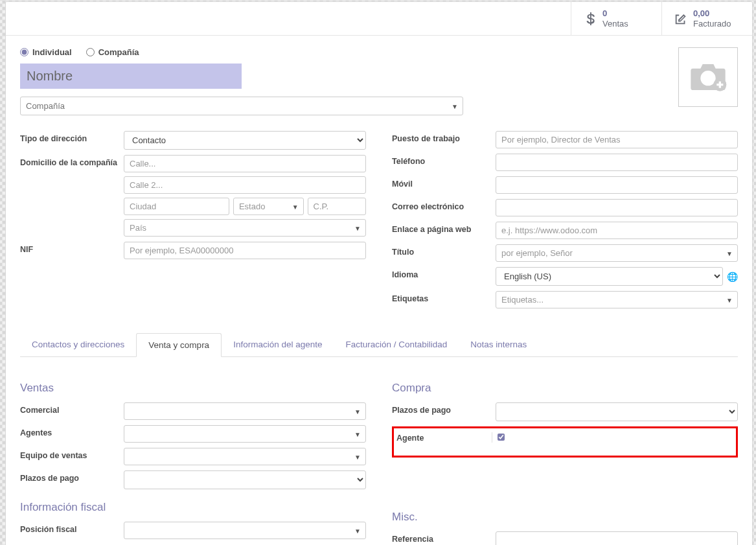  What do you see at coordinates (176, 206) in the screenshot?
I see `city-input` at bounding box center [176, 206].